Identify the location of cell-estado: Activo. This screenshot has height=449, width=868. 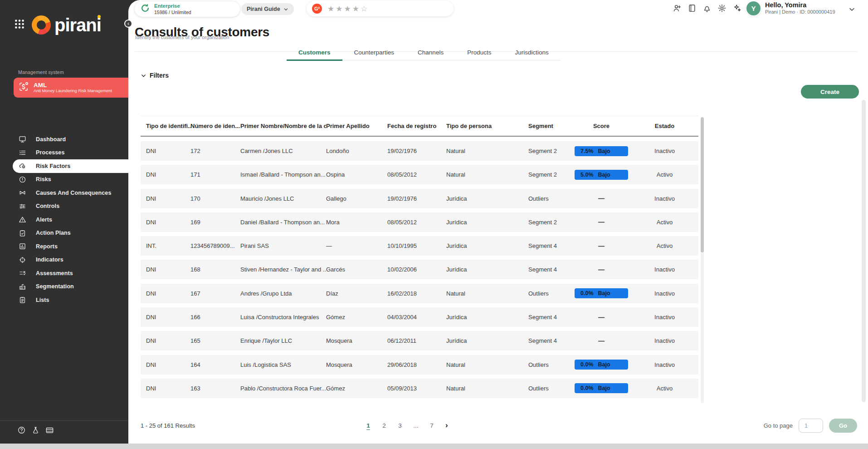
(665, 246).